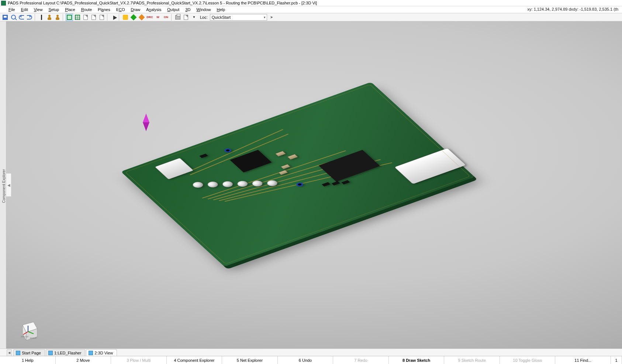  I want to click on menu-route: Route, so click(86, 10).